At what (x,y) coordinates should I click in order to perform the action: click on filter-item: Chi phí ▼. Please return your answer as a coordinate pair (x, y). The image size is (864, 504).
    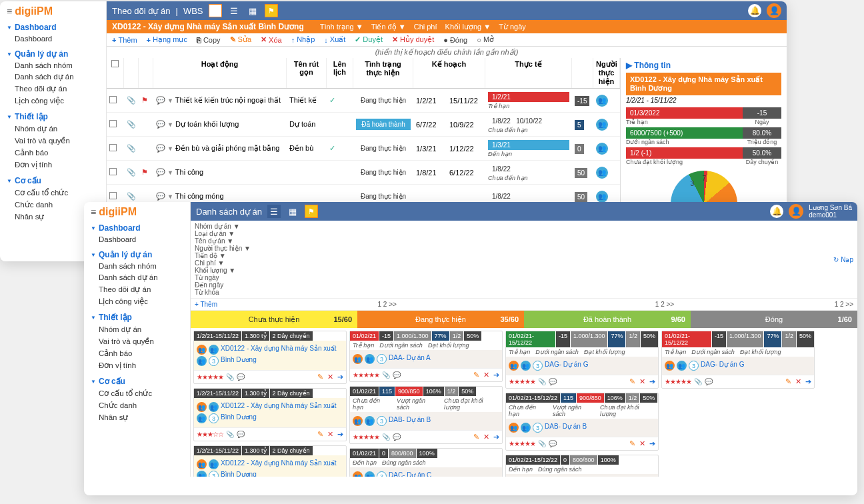
    Looking at the image, I should click on (223, 263).